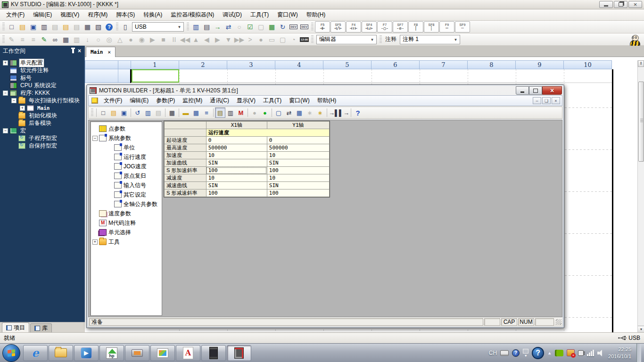 This screenshot has height=362, width=644. What do you see at coordinates (228, 40) in the screenshot?
I see `step-down-icon: ▼` at bounding box center [228, 40].